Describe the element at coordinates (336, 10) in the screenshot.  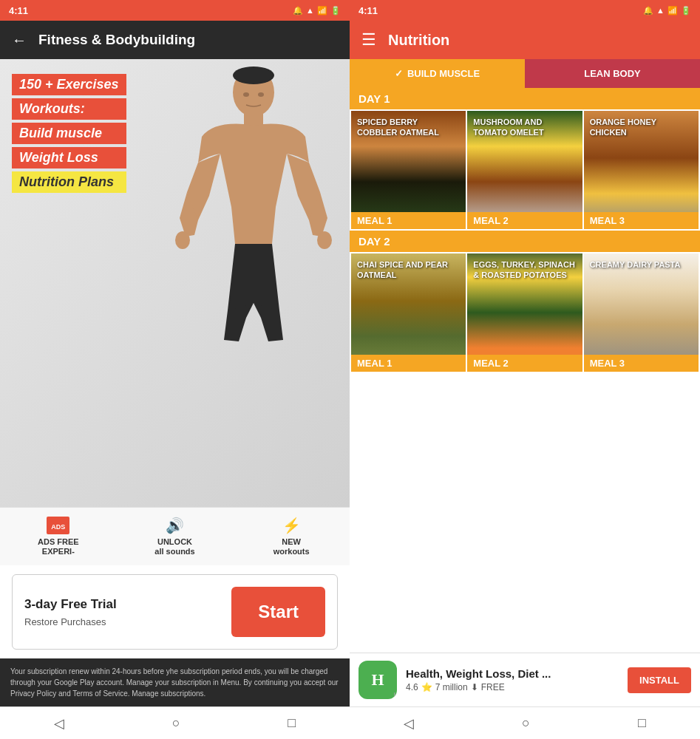
I see `battery-icon: 🔋` at that location.